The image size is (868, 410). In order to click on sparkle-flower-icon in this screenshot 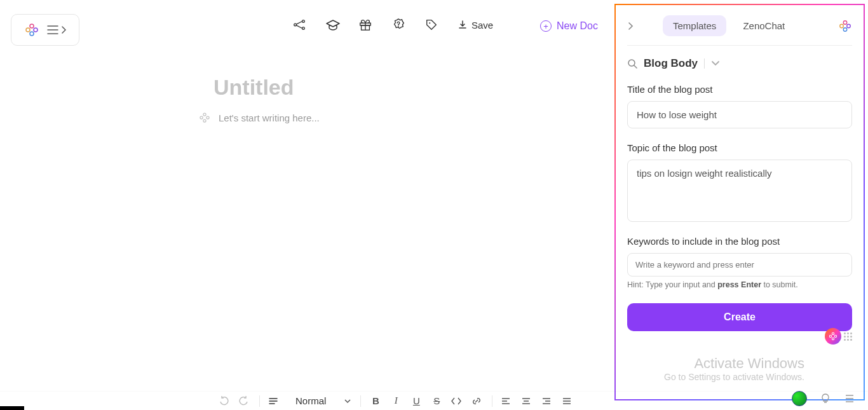, I will do `click(205, 118)`.